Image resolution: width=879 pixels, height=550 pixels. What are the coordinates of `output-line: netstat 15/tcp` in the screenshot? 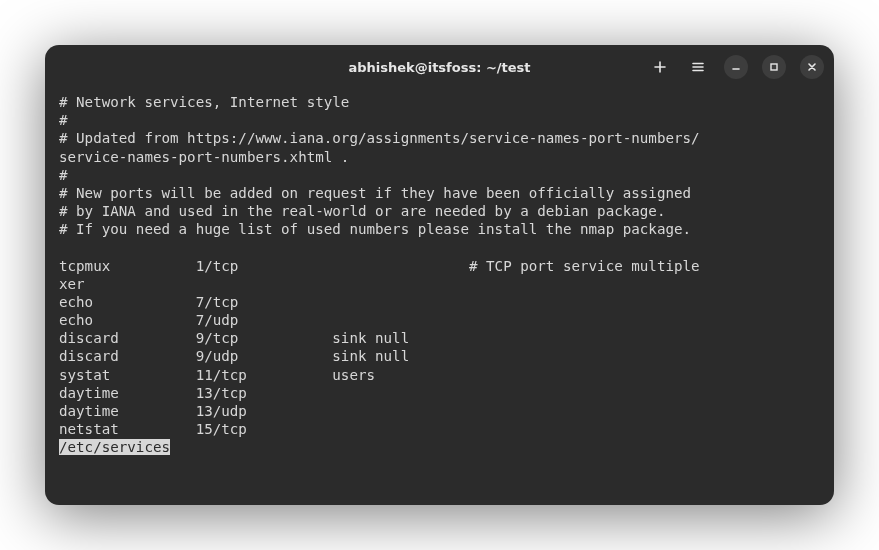 It's located at (153, 429).